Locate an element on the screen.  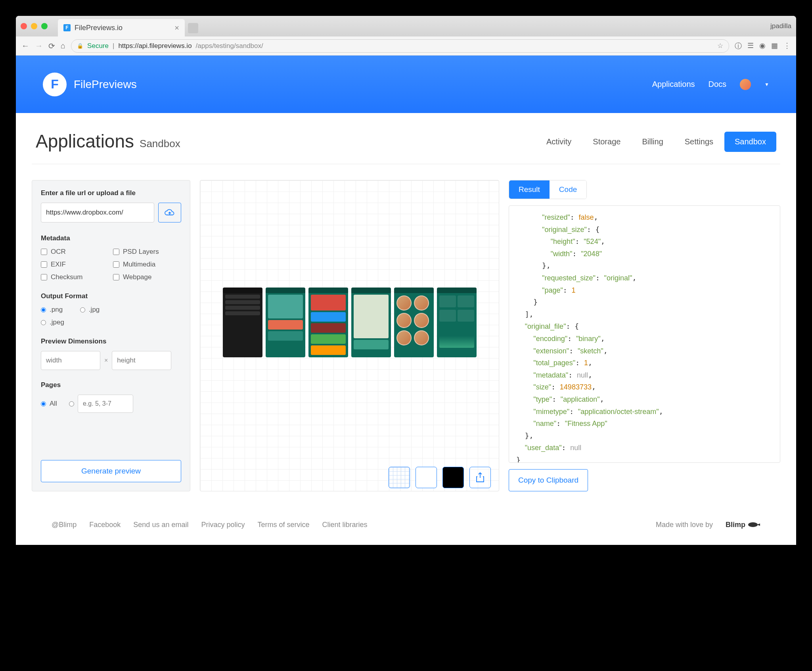
pages-label: Pages is located at coordinates (111, 385).